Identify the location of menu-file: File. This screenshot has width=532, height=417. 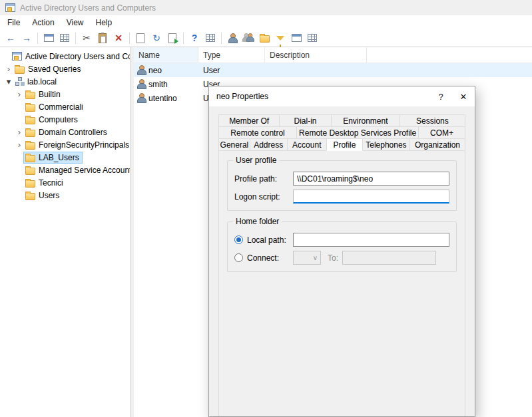
(13, 23).